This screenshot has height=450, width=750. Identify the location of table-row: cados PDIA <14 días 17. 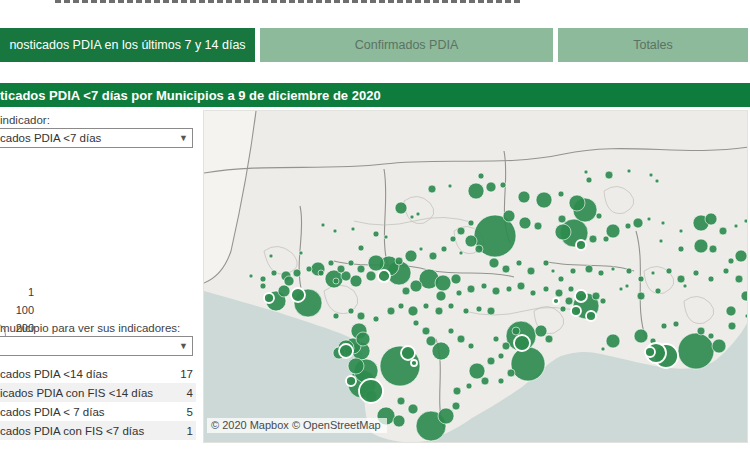
(98, 374).